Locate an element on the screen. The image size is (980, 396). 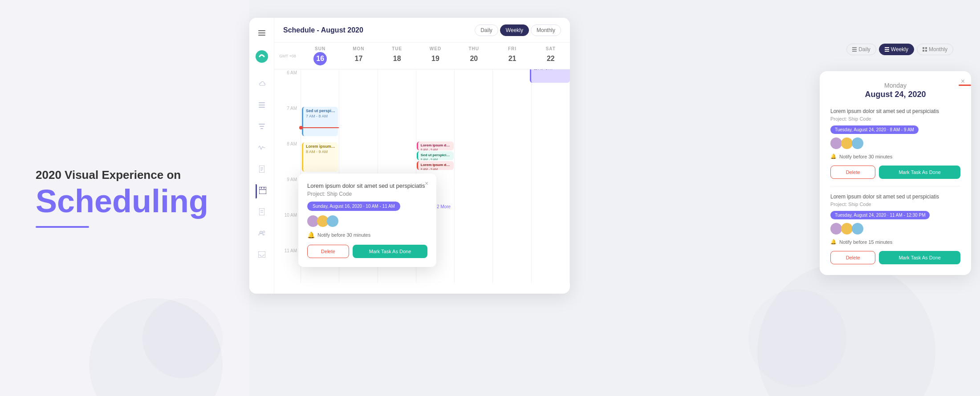
right-divider is located at coordinates (895, 186).